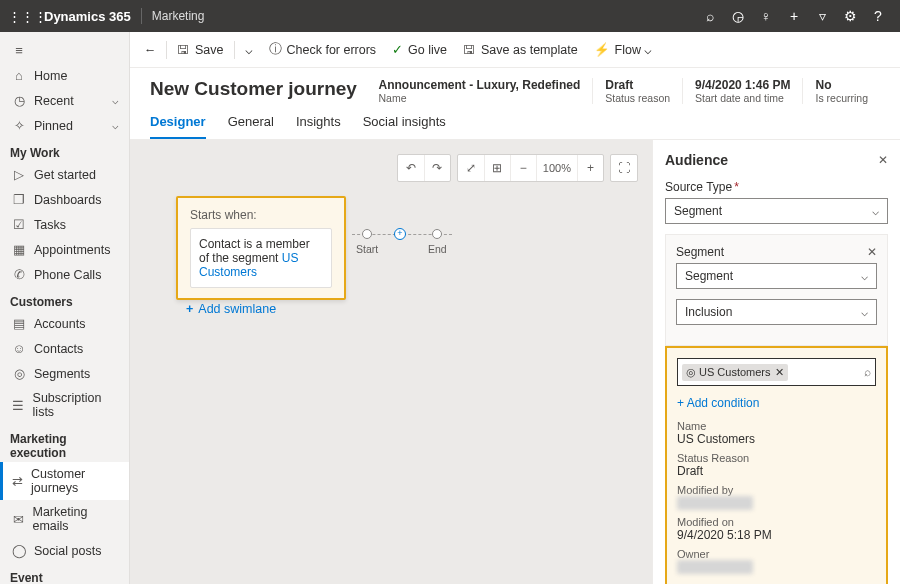 The height and width of the screenshot is (584, 900). I want to click on nav-home: ⌂Home, so click(64, 76).